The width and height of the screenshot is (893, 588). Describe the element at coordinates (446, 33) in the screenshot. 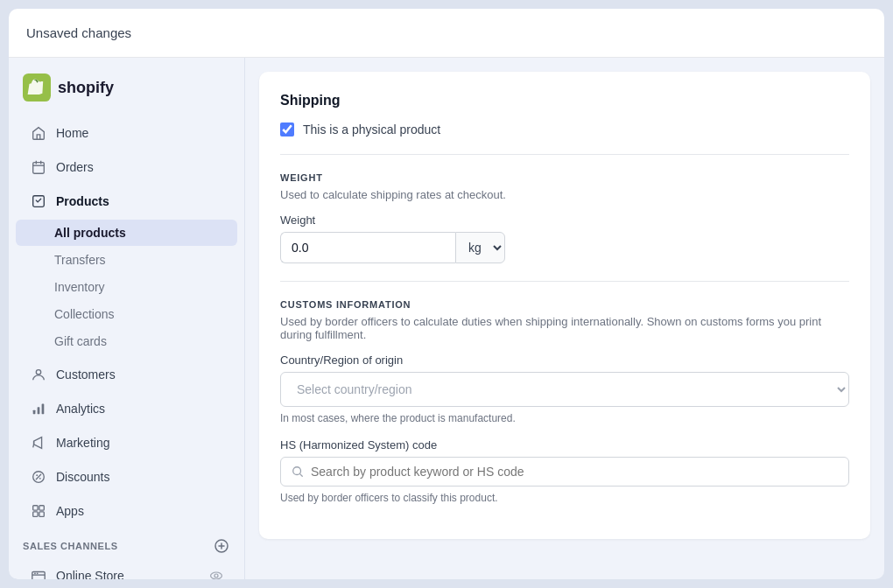

I see `top-bar: Unsaved changes` at that location.